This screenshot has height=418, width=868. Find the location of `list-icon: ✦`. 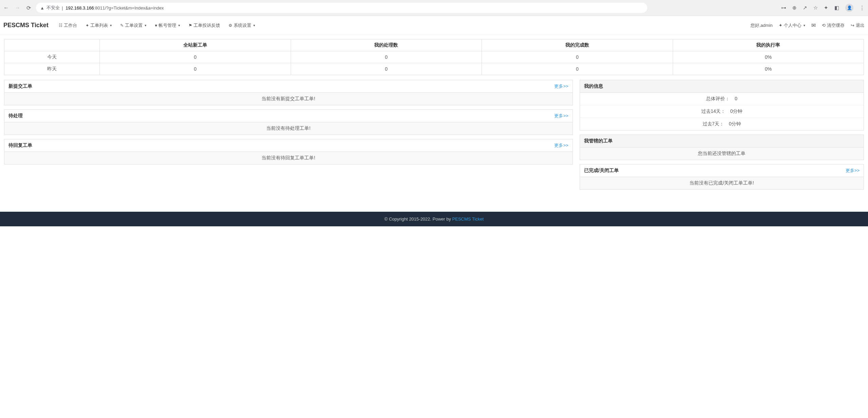

list-icon: ✦ is located at coordinates (87, 25).